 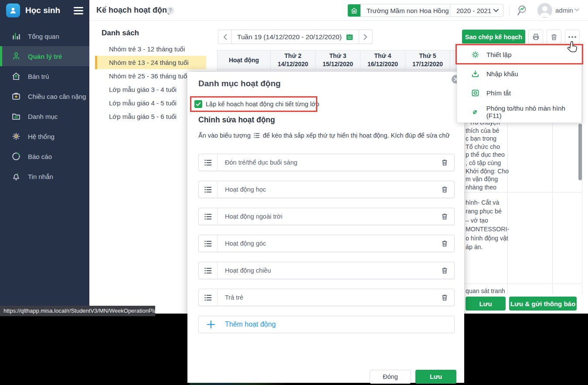 What do you see at coordinates (475, 54) in the screenshot?
I see `gear-icon` at bounding box center [475, 54].